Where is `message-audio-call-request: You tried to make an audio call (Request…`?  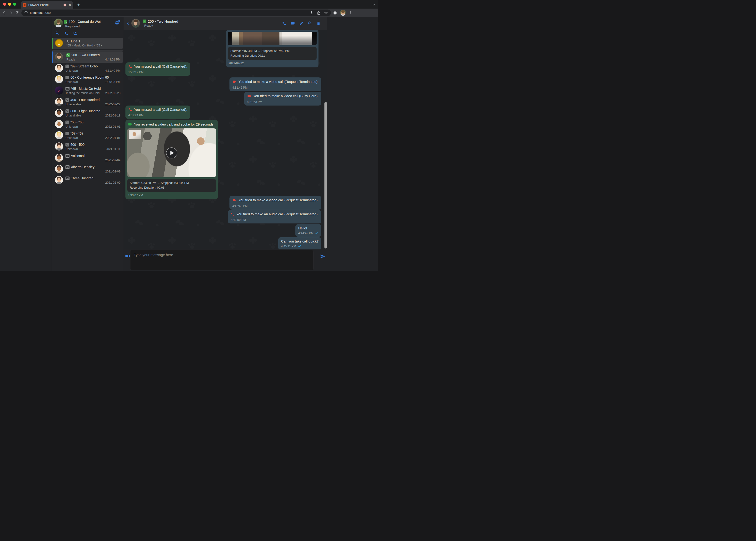
message-audio-call-request: You tried to make an audio call (Request… is located at coordinates (274, 217).